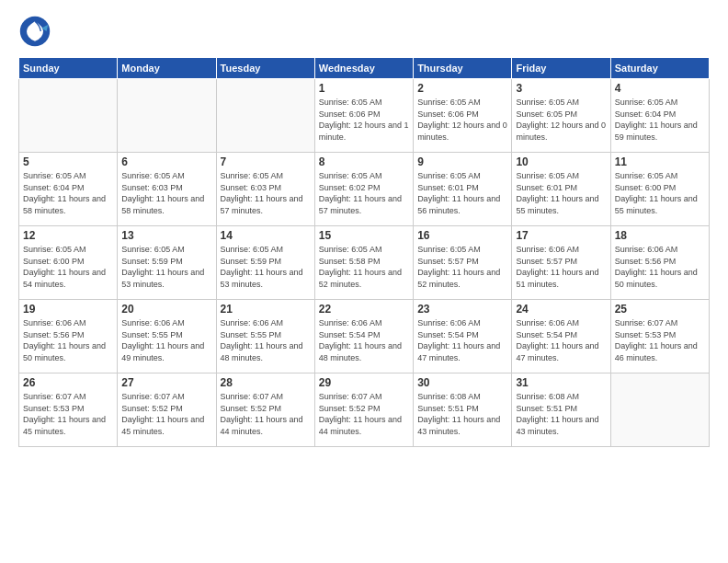  Describe the element at coordinates (265, 410) in the screenshot. I see `table-row: 28 Sunrise: 6:07 AMSunset: 5:52 PMDaylig…` at that location.